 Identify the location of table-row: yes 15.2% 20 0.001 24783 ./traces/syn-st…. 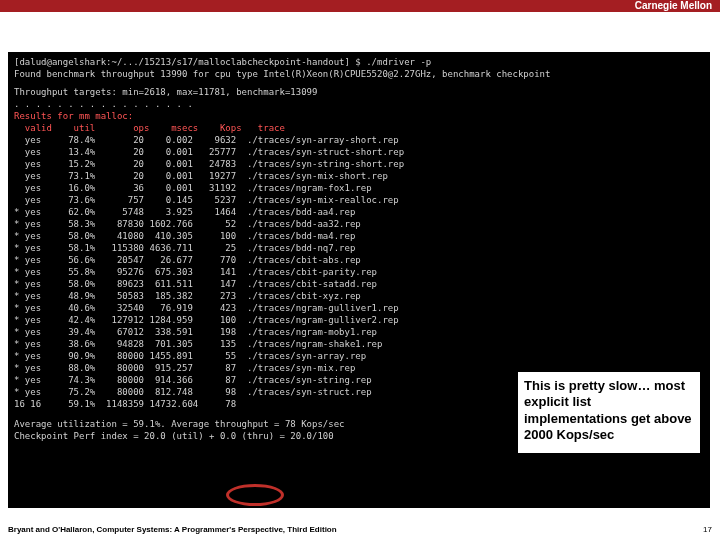
(359, 164).